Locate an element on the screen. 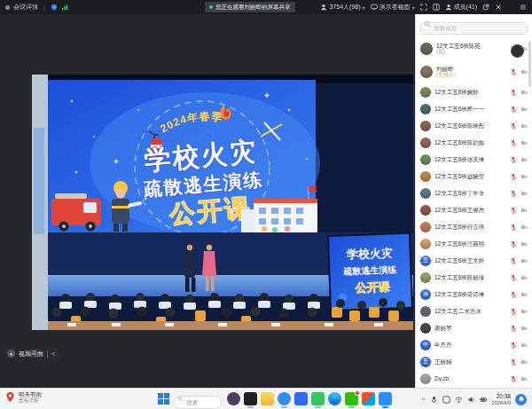 The height and width of the screenshot is (409, 532). search-input is located at coordinates (473, 28).